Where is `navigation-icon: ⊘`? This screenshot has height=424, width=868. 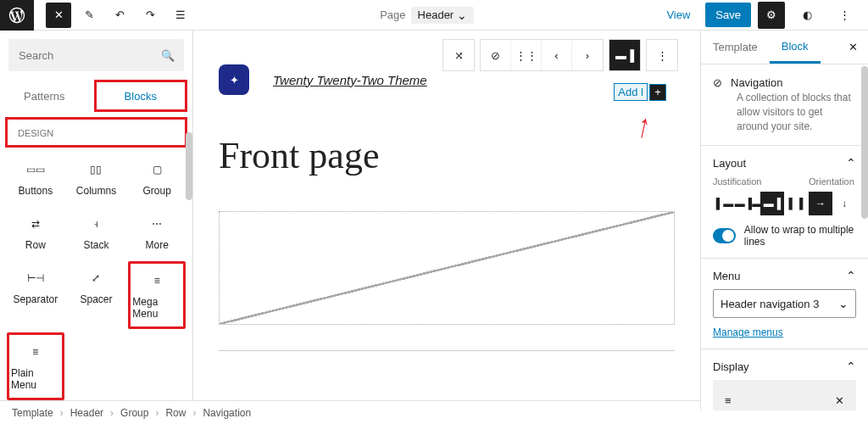
navigation-icon: ⊘ is located at coordinates (717, 83).